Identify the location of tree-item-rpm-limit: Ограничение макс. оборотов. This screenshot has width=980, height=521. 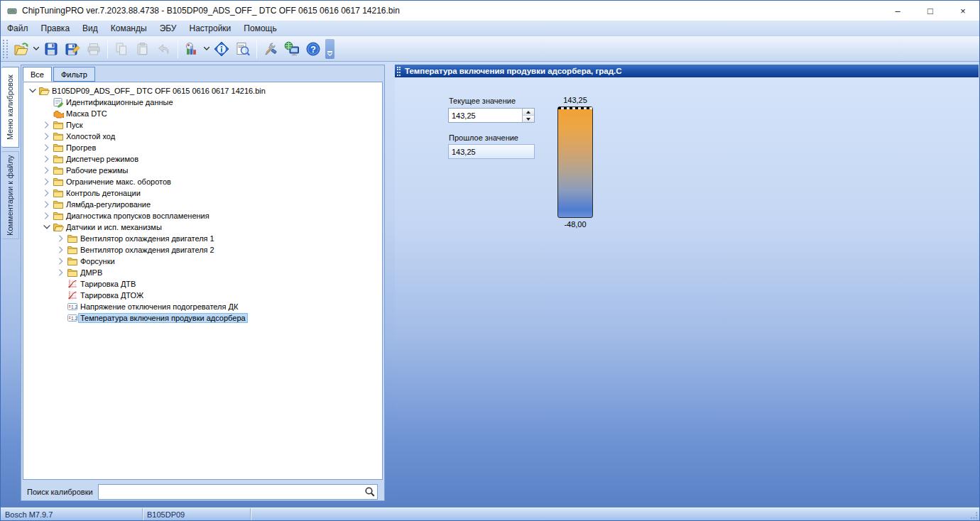
(203, 182).